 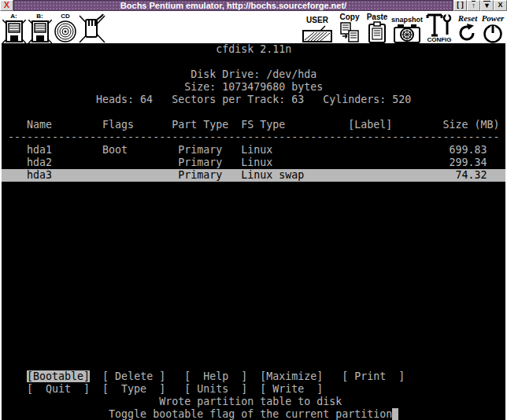 I want to click on close-button: X, so click(x=501, y=6).